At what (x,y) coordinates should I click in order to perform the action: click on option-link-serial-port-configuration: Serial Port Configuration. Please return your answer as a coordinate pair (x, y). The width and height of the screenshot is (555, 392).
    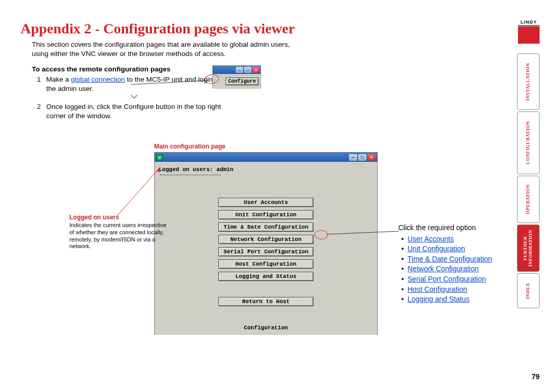
    Looking at the image, I should click on (447, 279).